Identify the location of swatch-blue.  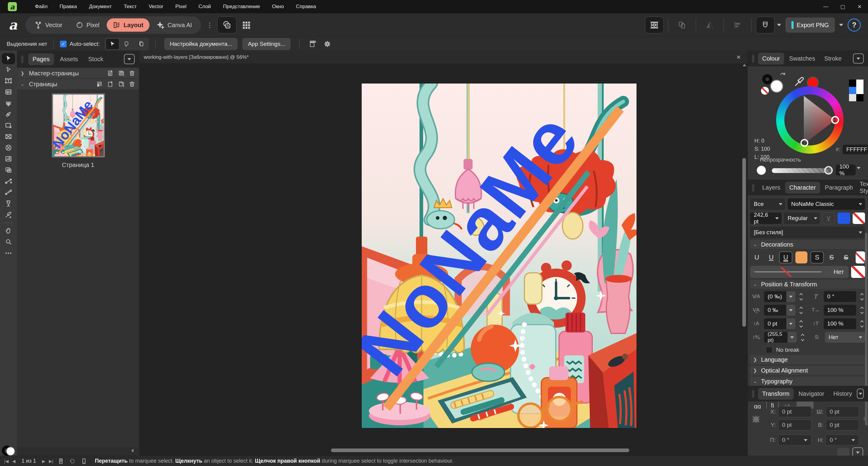
(852, 90).